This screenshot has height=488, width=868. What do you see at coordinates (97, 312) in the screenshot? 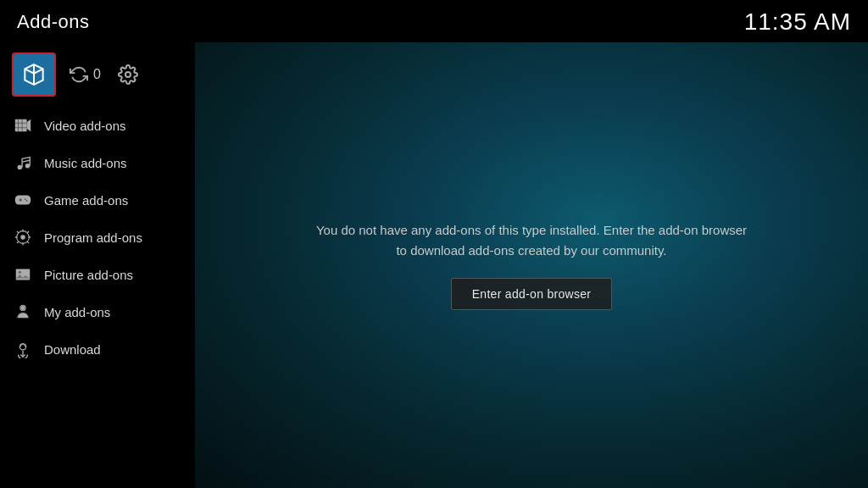
I see `sidebar-item-my-addons: My add-ons` at bounding box center [97, 312].